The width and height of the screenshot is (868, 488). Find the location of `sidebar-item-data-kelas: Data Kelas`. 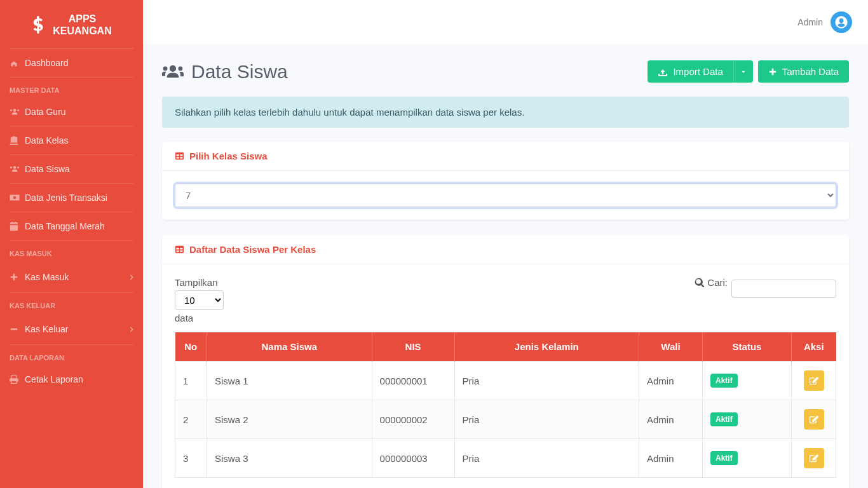

sidebar-item-data-kelas: Data Kelas is located at coordinates (71, 140).